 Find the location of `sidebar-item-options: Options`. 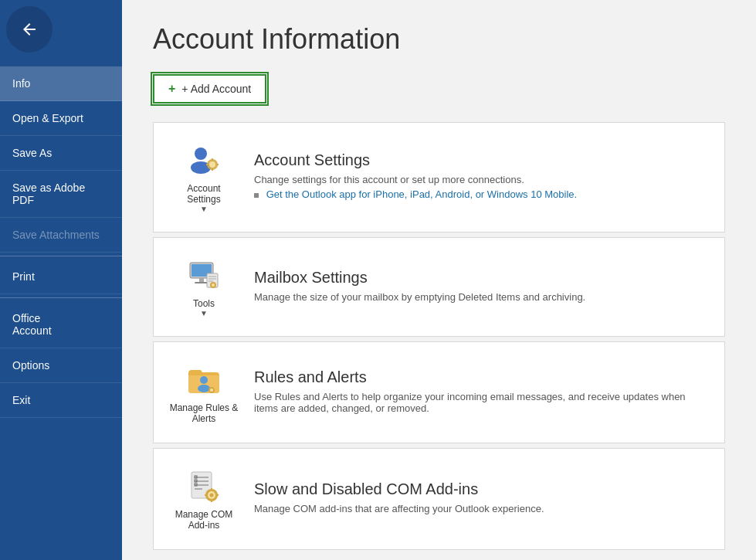

sidebar-item-options: Options is located at coordinates (61, 366).